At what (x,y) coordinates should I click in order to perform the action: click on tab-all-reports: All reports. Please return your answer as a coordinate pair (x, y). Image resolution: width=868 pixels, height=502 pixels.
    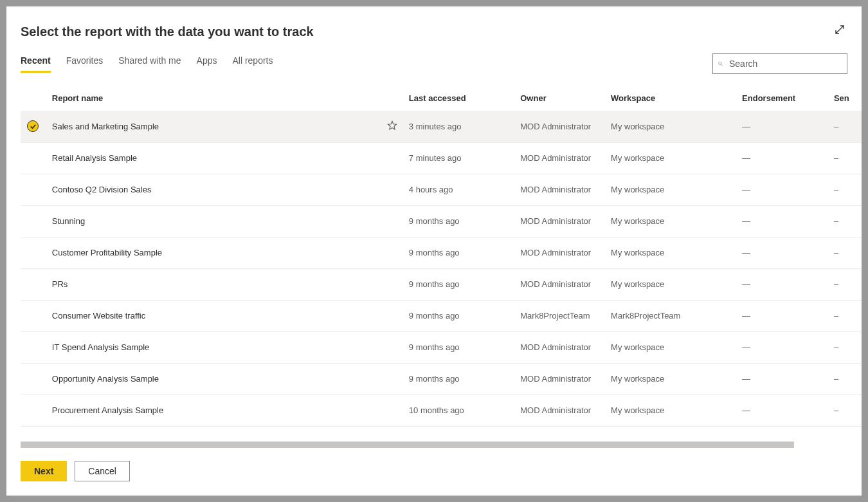
    Looking at the image, I should click on (252, 64).